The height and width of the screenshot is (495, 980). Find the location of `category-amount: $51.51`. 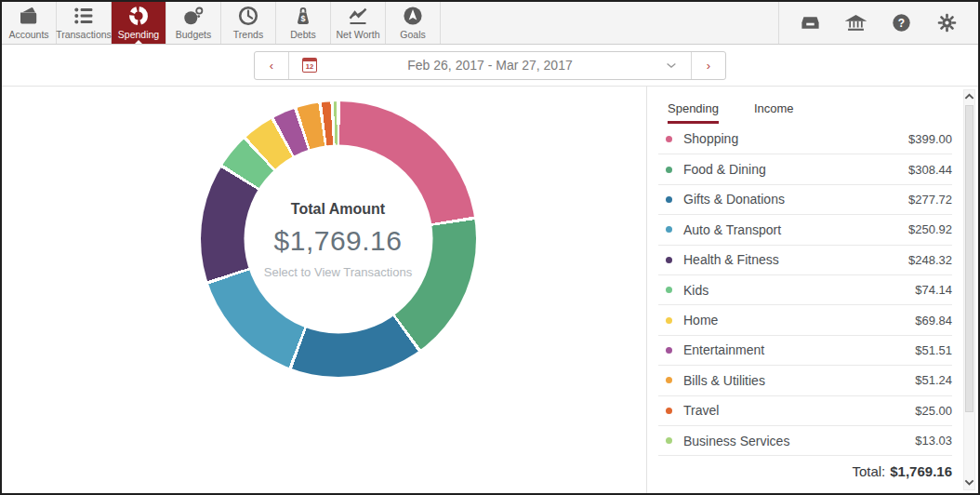

category-amount: $51.51 is located at coordinates (934, 350).